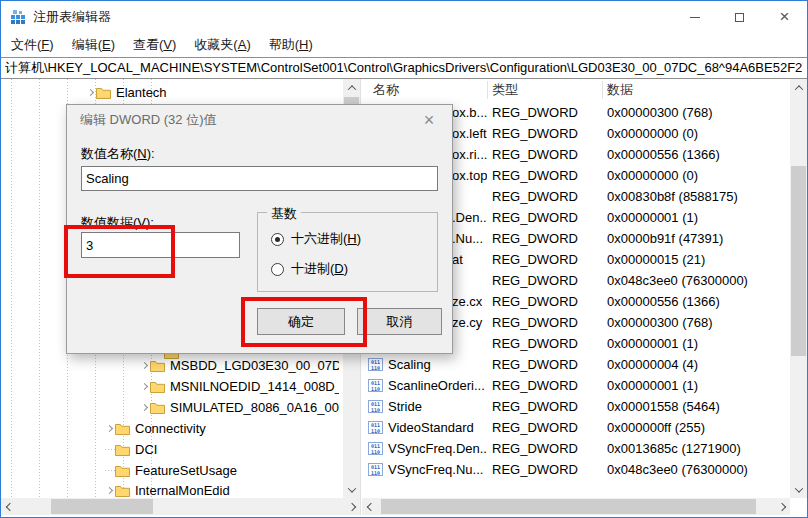 This screenshot has width=808, height=518. Describe the element at coordinates (404, 45) in the screenshot. I see `menu-bar: 文件(F) 编辑(E) 查看(V) 收藏夹(A) 帮助(H)` at that location.